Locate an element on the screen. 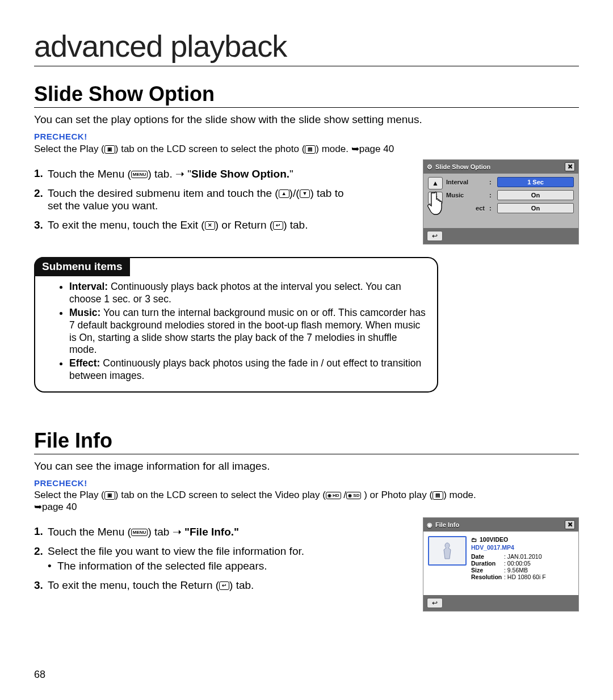 The width and height of the screenshot is (613, 700). down-icon: ▼ is located at coordinates (305, 194).